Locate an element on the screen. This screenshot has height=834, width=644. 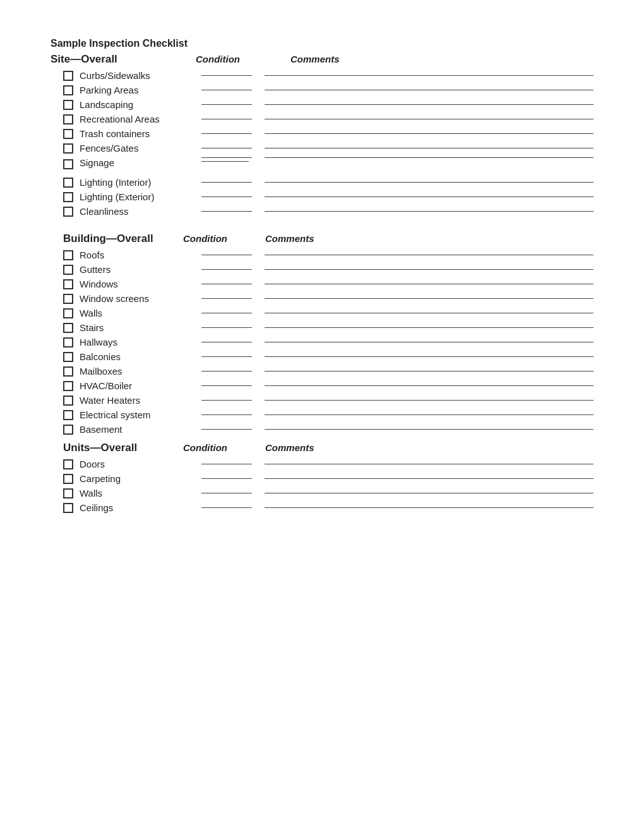
checkbox-window-screens is located at coordinates (68, 299).